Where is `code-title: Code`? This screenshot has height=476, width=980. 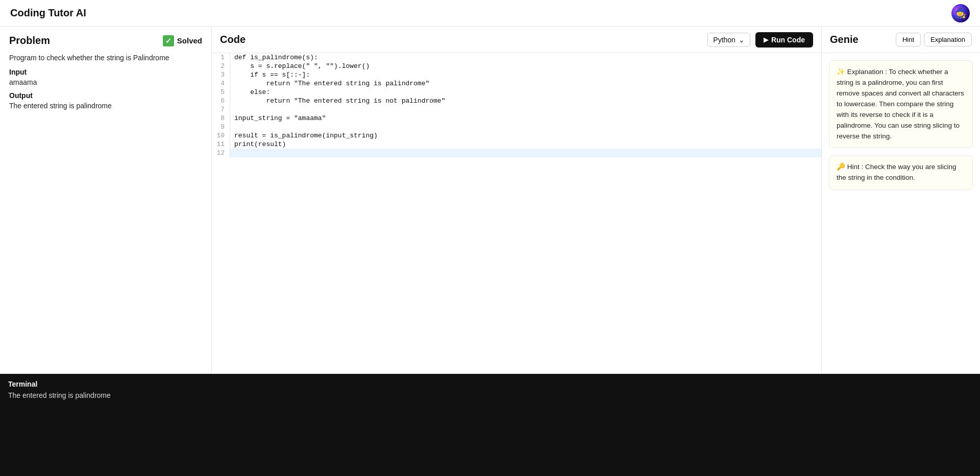 code-title: Code is located at coordinates (233, 40).